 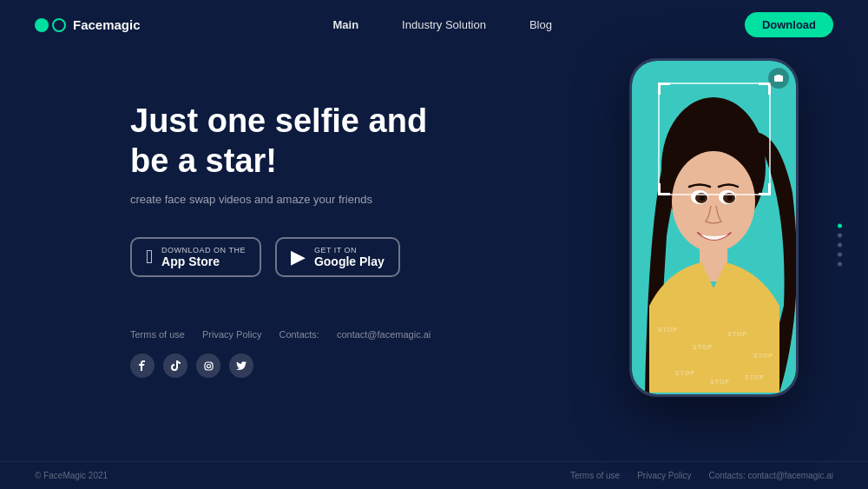 What do you see at coordinates (595, 476) in the screenshot?
I see `footer-terms: Terms of use` at bounding box center [595, 476].